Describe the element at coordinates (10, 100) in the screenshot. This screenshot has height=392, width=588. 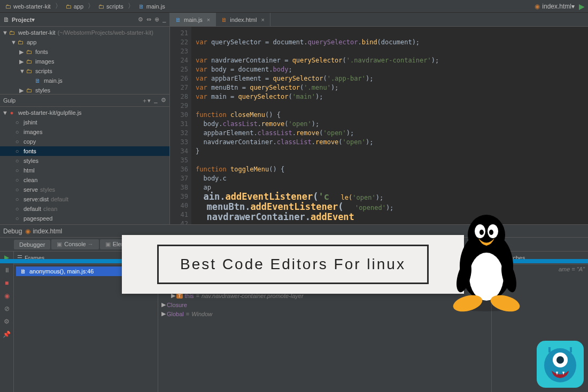
I see `gulp-label: Gulp` at that location.